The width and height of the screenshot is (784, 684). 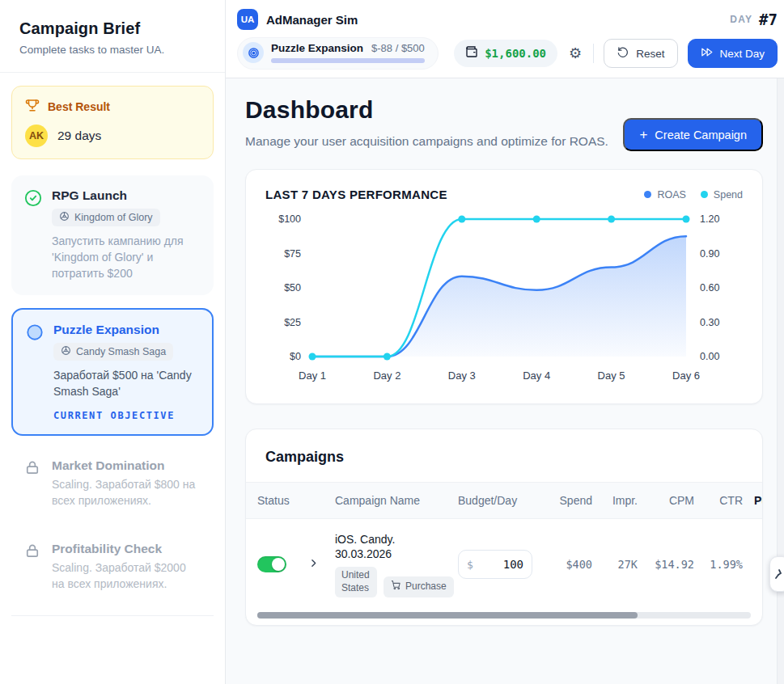 What do you see at coordinates (647, 194) in the screenshot?
I see `roas-dot-icon` at bounding box center [647, 194].